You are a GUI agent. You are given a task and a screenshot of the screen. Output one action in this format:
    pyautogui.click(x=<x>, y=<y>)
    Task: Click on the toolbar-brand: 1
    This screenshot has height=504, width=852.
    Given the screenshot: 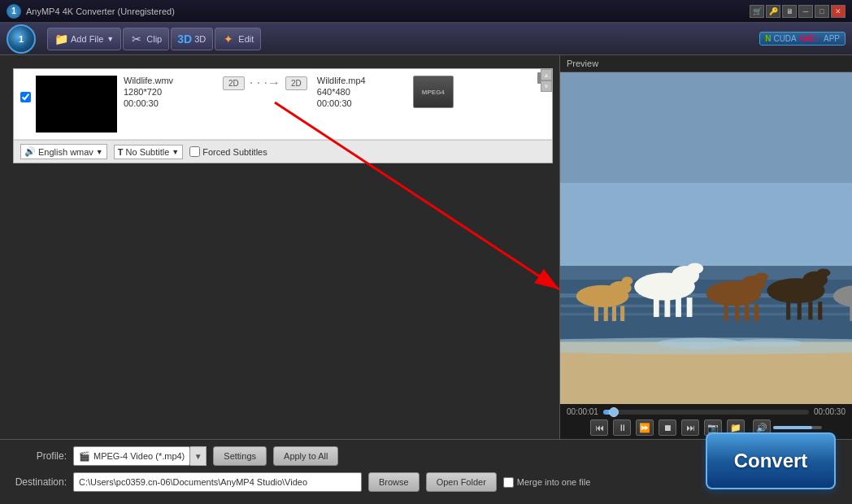 What is the action you would take?
    pyautogui.click(x=21, y=39)
    